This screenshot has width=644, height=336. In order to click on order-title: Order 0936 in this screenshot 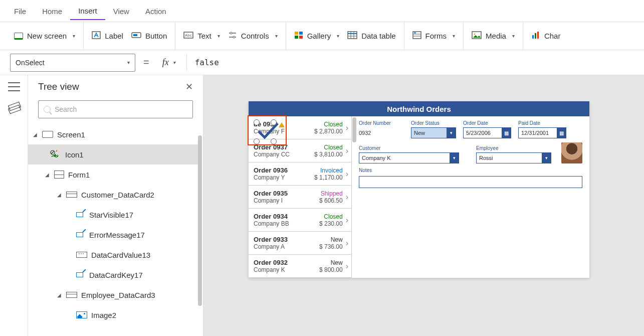, I will do `click(284, 171)`.